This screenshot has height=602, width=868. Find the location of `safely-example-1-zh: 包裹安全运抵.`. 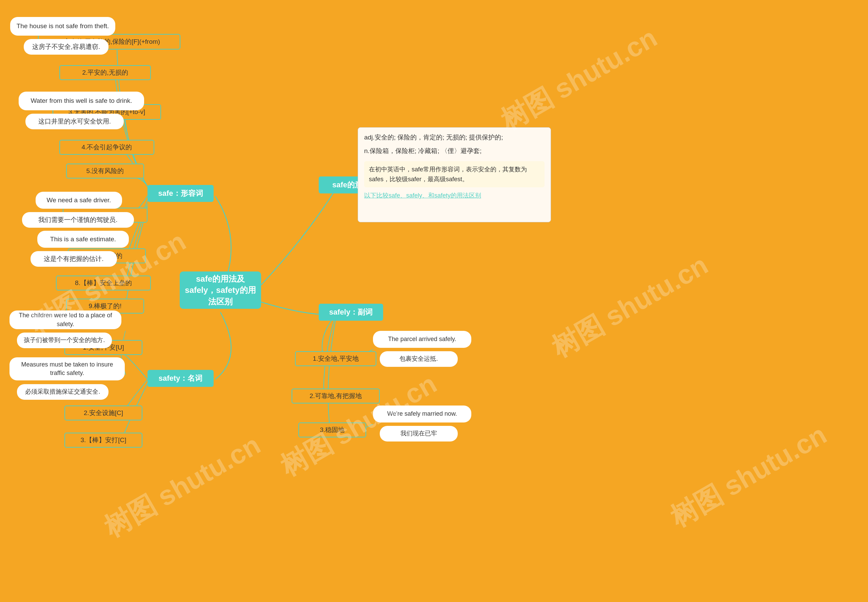

safely-example-1-zh: 包裹安全运抵. is located at coordinates (419, 359).